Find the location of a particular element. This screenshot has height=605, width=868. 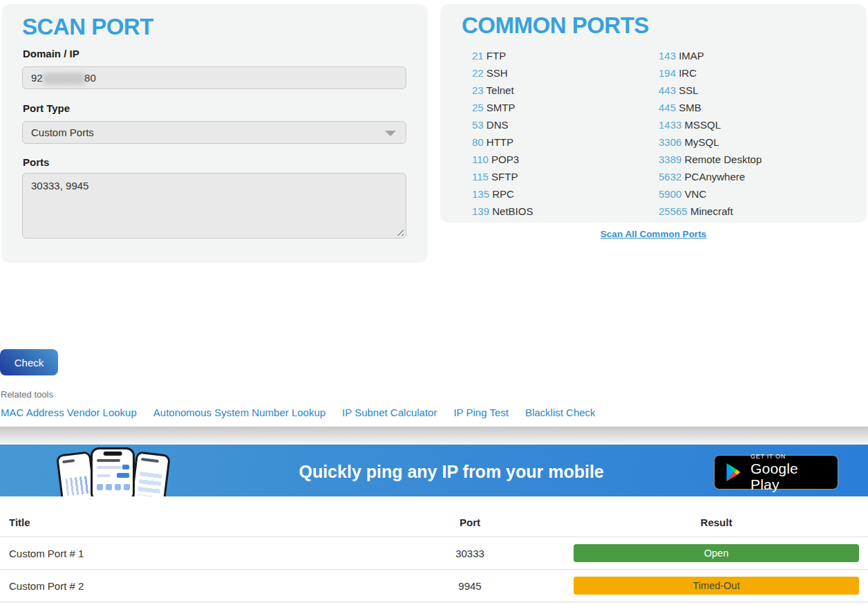

resize-handle-icon is located at coordinates (399, 231).